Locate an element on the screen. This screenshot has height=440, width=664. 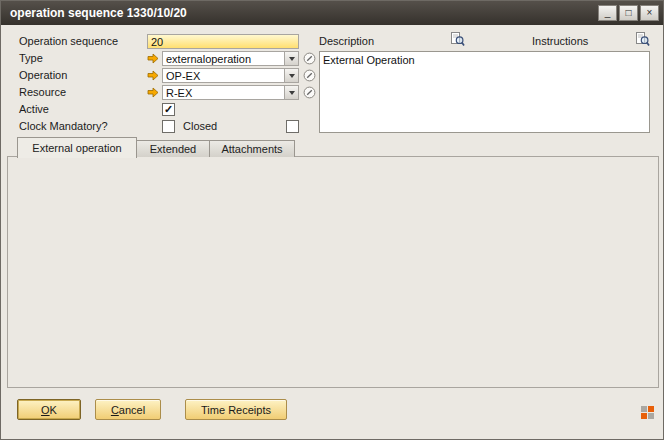
description-text: External Operation is located at coordinates (369, 60).